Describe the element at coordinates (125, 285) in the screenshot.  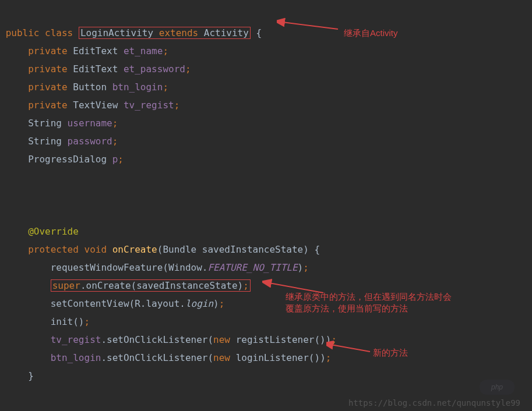
I see `line-super: super.onCreate(savedInstanceState);` at that location.